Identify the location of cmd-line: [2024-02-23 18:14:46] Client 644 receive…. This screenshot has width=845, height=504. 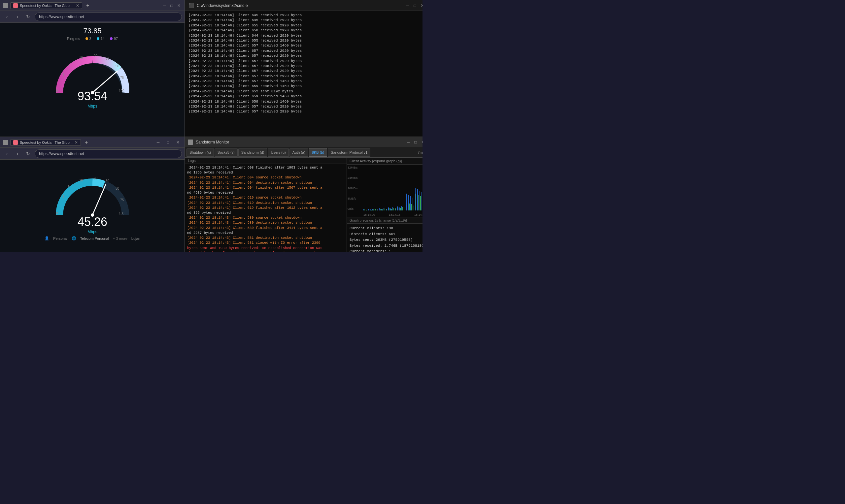
(306, 36).